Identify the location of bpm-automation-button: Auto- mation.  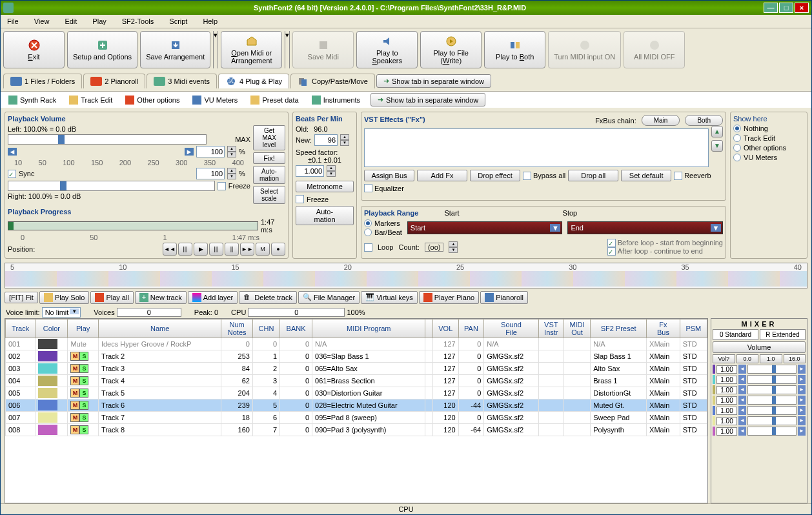
(325, 216).